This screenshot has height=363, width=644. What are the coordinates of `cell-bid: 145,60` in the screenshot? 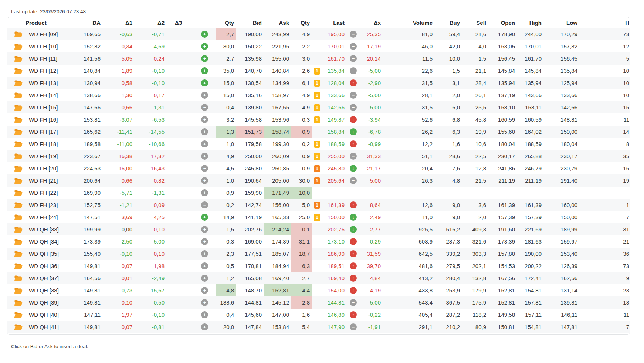 It's located at (250, 315).